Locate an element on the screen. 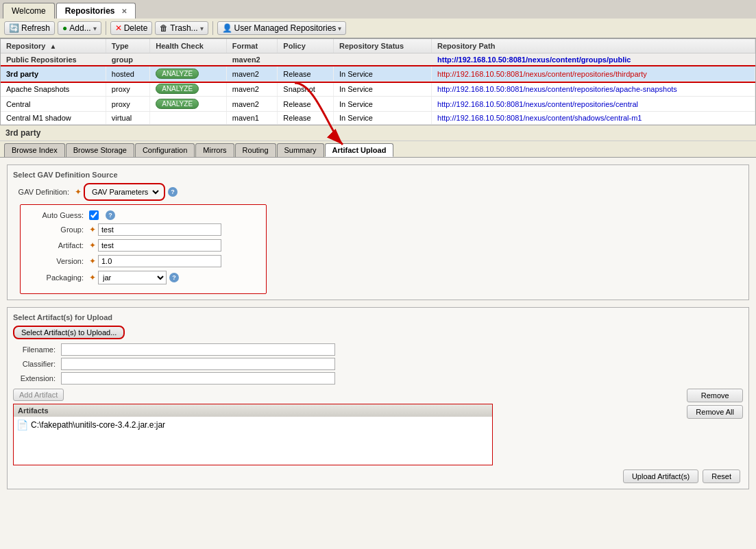  select-artifacts-row: Select Artifact(s) to Upload... is located at coordinates (378, 332).